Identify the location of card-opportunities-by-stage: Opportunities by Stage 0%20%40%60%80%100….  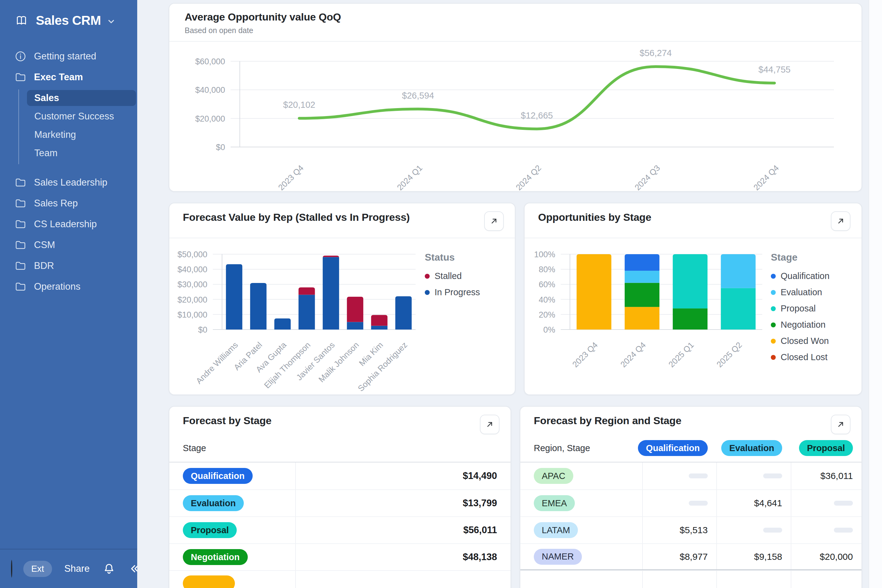
(693, 299).